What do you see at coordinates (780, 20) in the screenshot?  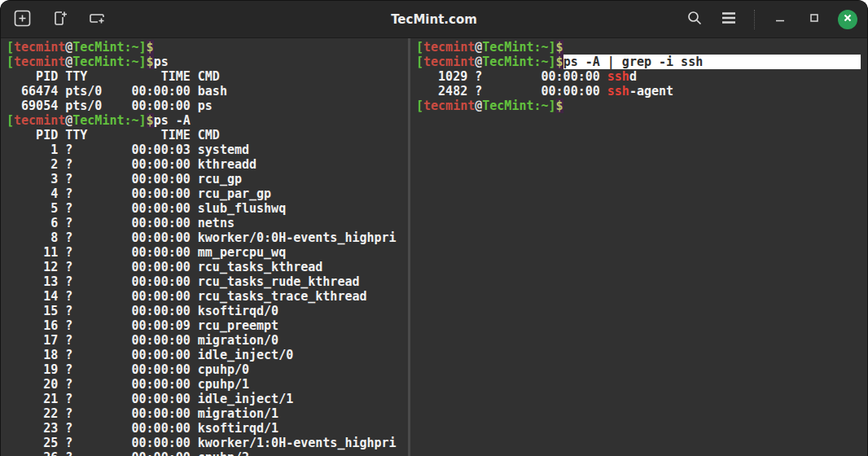 I see `minimize-icon` at bounding box center [780, 20].